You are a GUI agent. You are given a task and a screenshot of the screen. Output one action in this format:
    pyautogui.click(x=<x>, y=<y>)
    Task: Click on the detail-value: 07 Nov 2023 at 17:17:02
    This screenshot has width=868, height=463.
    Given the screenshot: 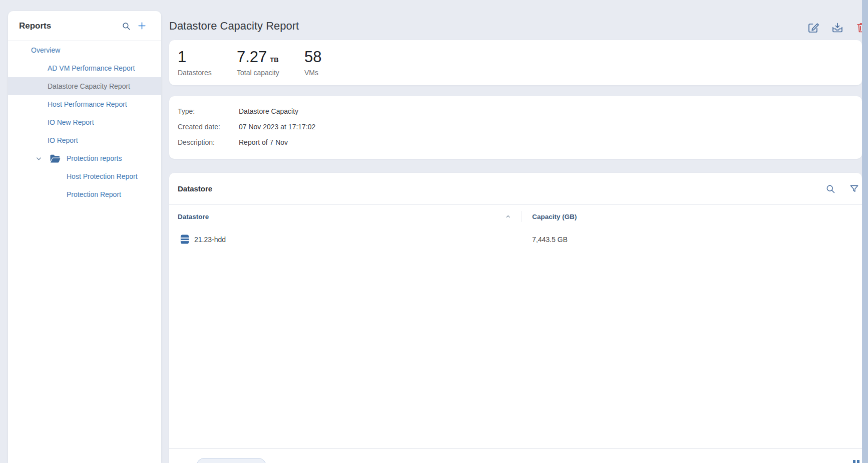 What is the action you would take?
    pyautogui.click(x=277, y=127)
    